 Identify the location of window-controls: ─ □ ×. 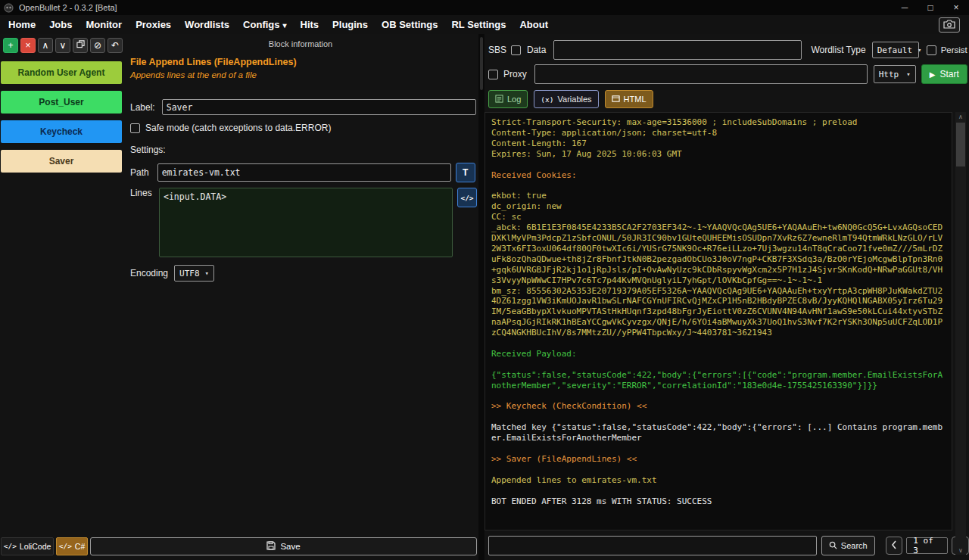
(930, 8).